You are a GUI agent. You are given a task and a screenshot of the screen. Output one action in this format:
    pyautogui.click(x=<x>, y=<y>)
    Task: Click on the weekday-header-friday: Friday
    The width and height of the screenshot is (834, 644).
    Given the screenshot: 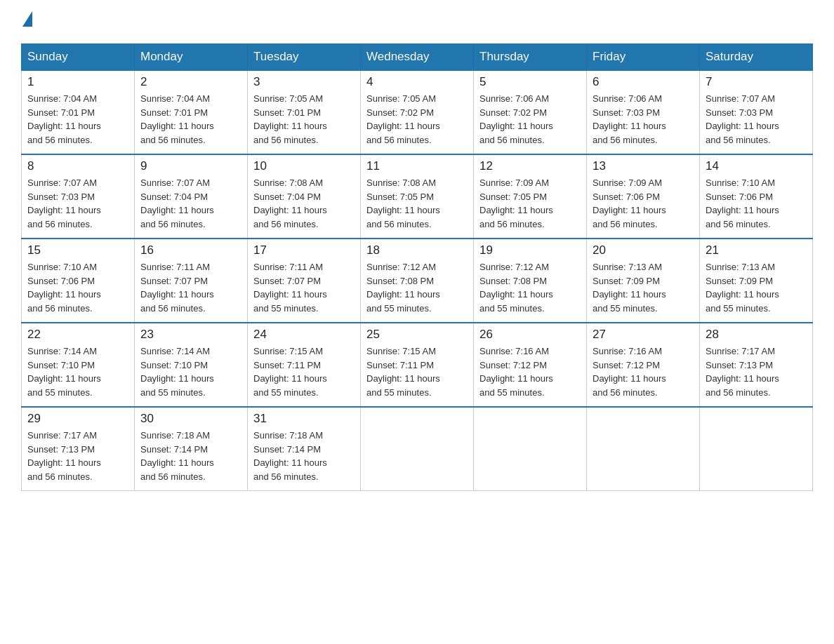 What is the action you would take?
    pyautogui.click(x=643, y=58)
    